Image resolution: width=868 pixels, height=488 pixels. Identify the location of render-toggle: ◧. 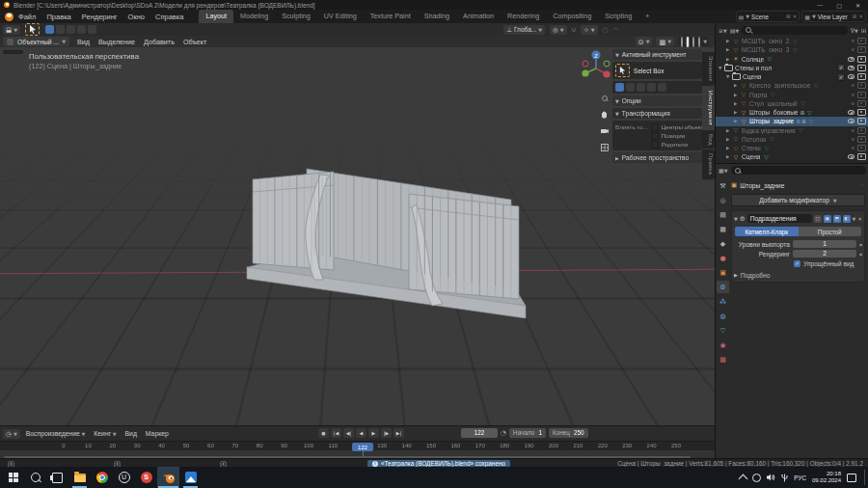
(847, 219).